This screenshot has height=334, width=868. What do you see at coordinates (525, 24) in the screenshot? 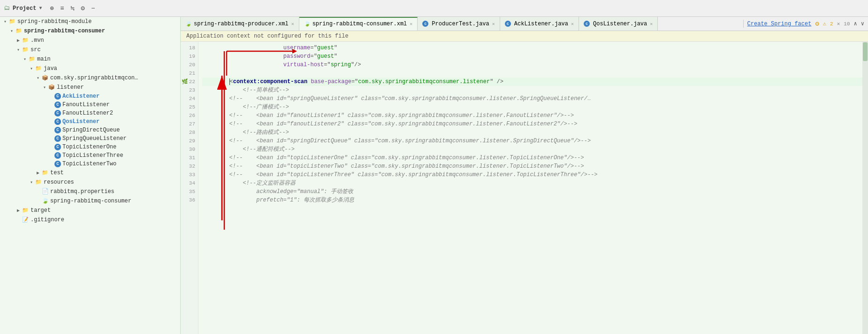
I see `tabs-bar: 🍃 spring-rabbitmq-producer.xml ✕ 🍃 sprin…` at bounding box center [525, 24].